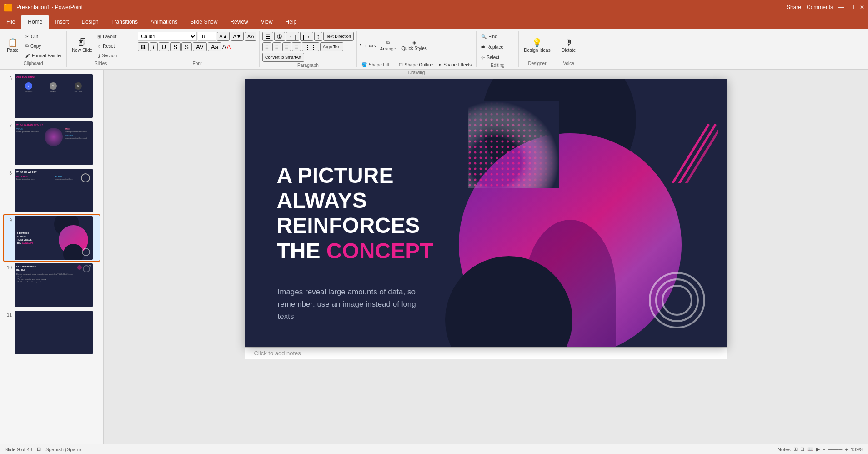 The image size is (868, 454). Describe the element at coordinates (237, 36) in the screenshot. I see `font-size-decrease-button: A▼` at that location.